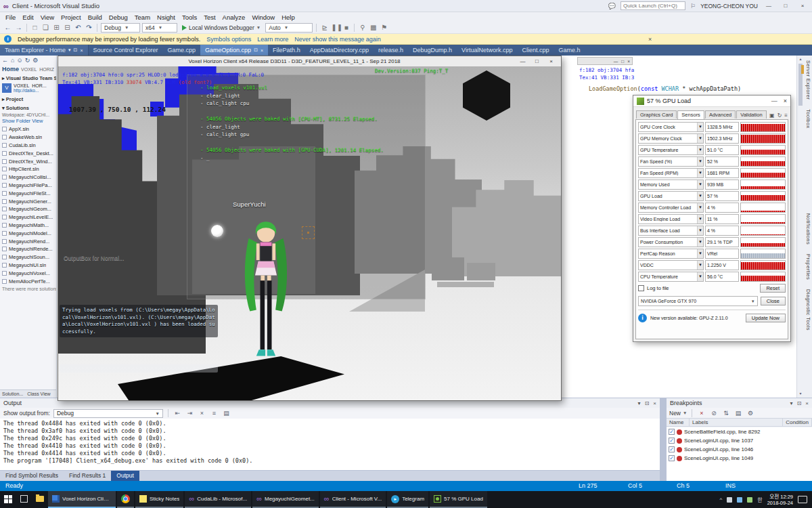 The image size is (812, 508). I want to click on document-tab: VirtualNetwork.cpp ▾ ⊡ ×, so click(487, 50).